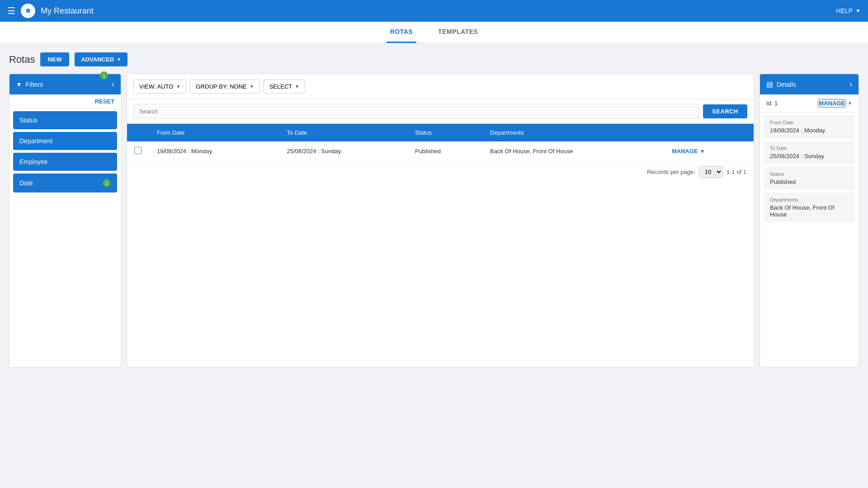 Image resolution: width=868 pixels, height=488 pixels. I want to click on manage-dropdown-icon: ▼, so click(703, 151).